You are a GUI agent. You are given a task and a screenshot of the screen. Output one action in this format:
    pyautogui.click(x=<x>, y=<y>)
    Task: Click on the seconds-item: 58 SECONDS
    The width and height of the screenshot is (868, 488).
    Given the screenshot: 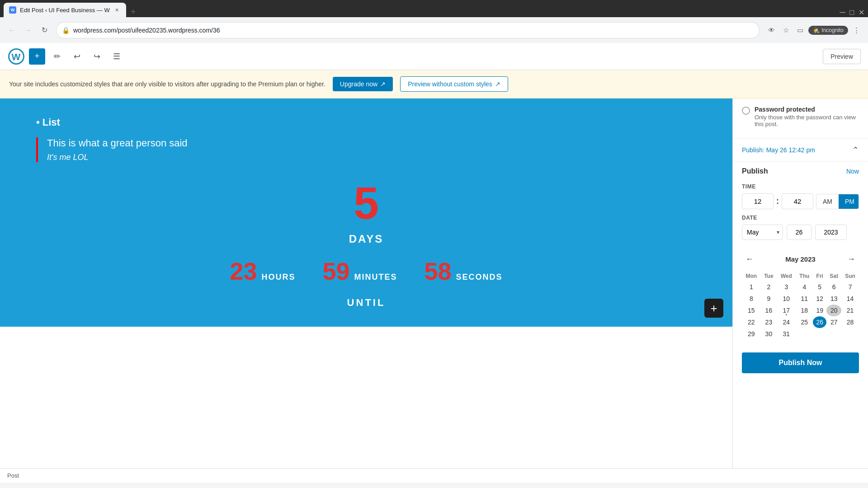 What is the action you would take?
    pyautogui.click(x=464, y=271)
    